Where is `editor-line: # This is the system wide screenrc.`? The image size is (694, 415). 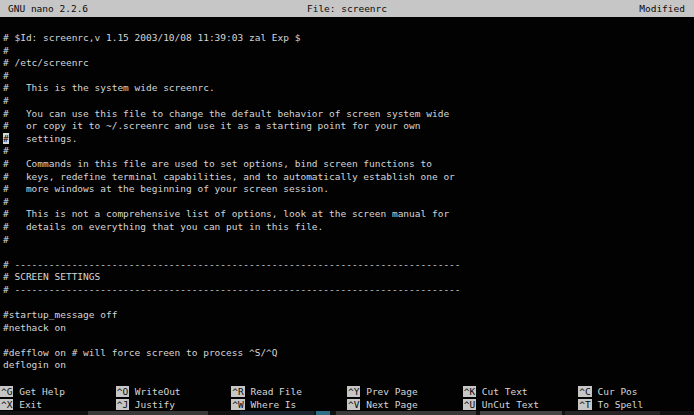
editor-line: # This is the system wide screenrc. is located at coordinates (232, 88).